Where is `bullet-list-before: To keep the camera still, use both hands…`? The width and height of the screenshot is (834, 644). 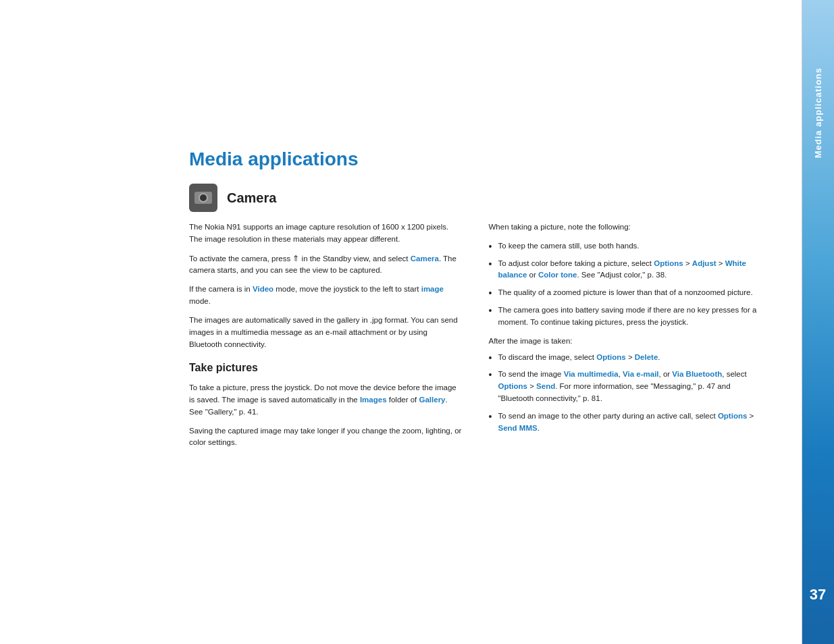 bullet-list-before: To keep the camera still, use both hands… is located at coordinates (625, 285).